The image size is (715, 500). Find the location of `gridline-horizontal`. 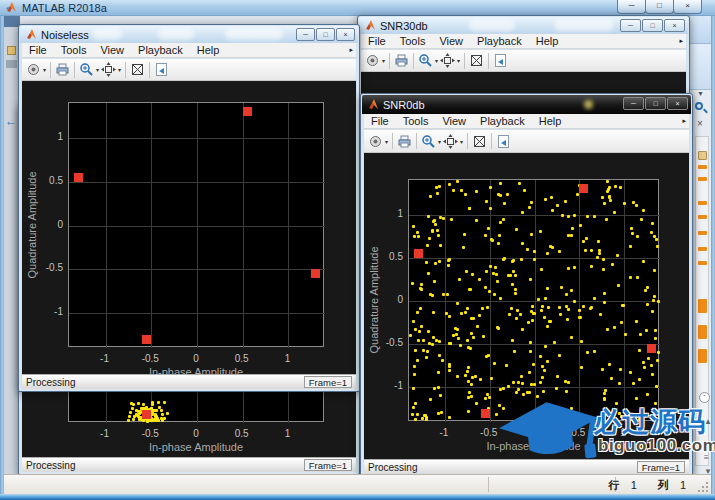

gridline-horizontal is located at coordinates (534, 388).